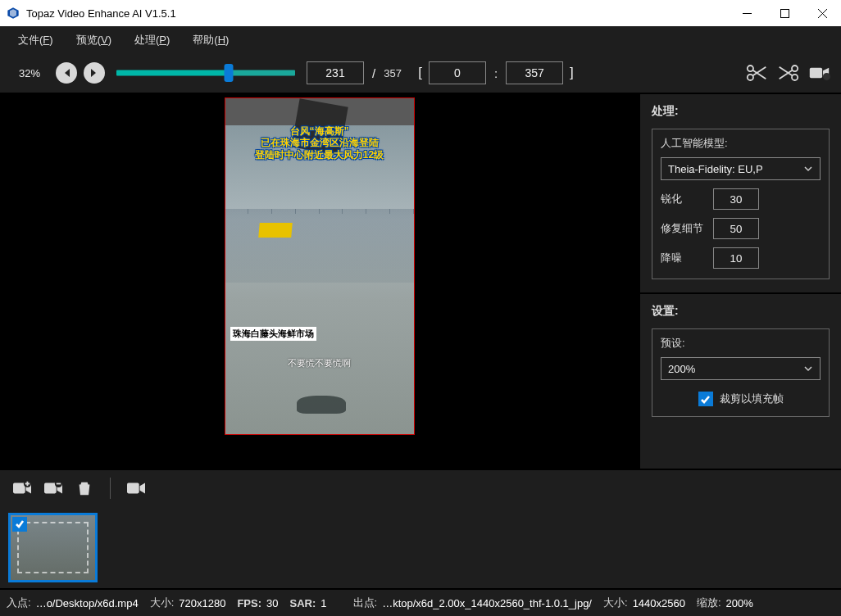  I want to click on model-value: Theia-Fidelity: EU,P, so click(736, 169).